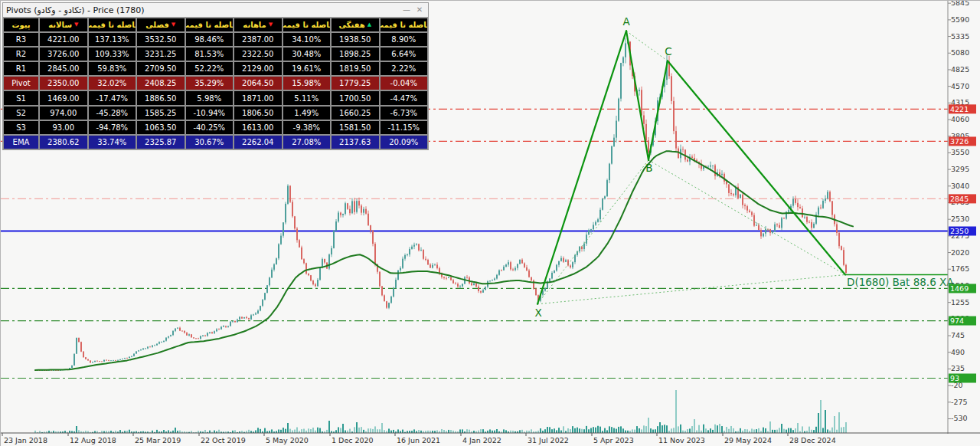 The height and width of the screenshot is (446, 980). Describe the element at coordinates (216, 77) in the screenshot. I see `pivots-indicator-panel: Pivots (تکادو - وکادو) - Price (1780) — …` at that location.